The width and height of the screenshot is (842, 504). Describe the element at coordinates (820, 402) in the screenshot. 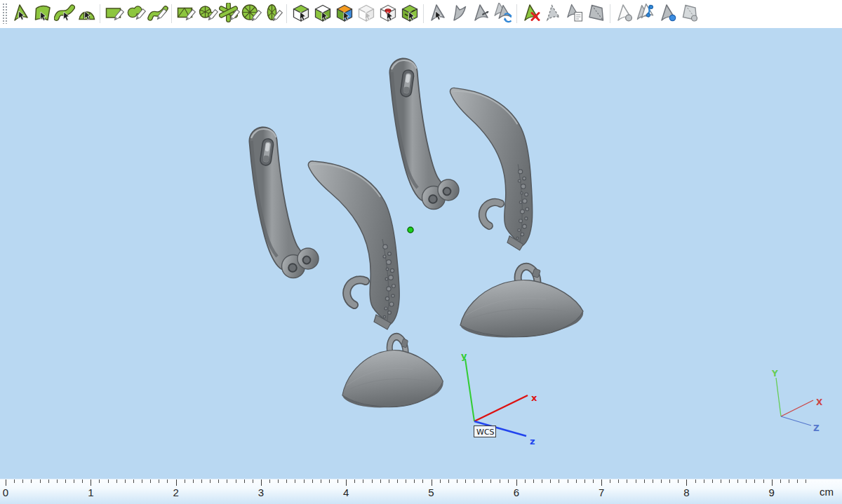

I see `gizmo-x-label: X` at that location.